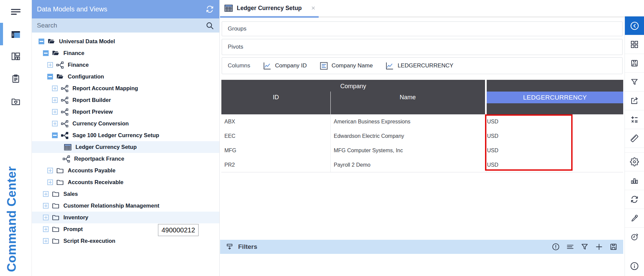 The height and width of the screenshot is (276, 644). Describe the element at coordinates (635, 82) in the screenshot. I see `filter-button` at that location.